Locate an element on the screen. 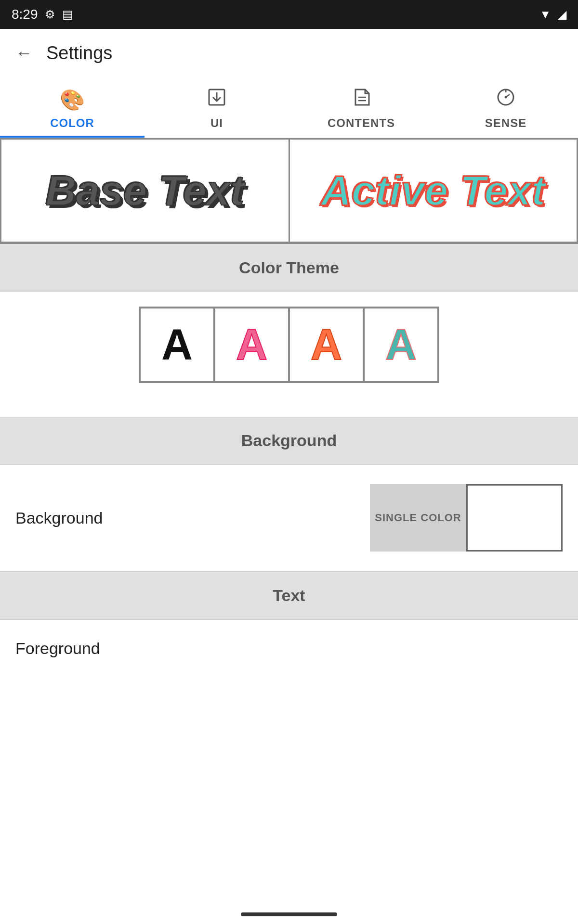 Image resolution: width=578 pixels, height=924 pixels. swatch-pink-letter: A is located at coordinates (251, 345).